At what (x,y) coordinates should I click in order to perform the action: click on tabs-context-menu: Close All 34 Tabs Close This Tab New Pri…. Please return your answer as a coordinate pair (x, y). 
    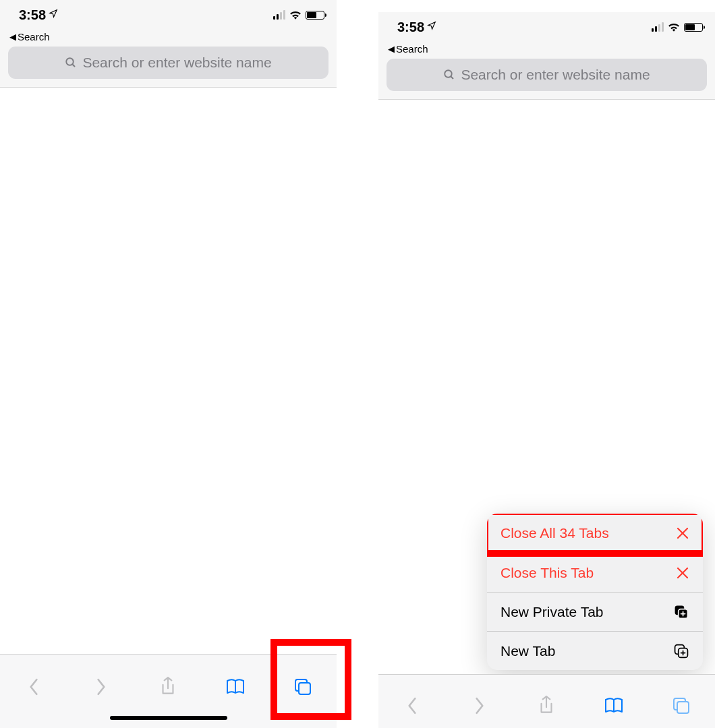
    Looking at the image, I should click on (595, 592).